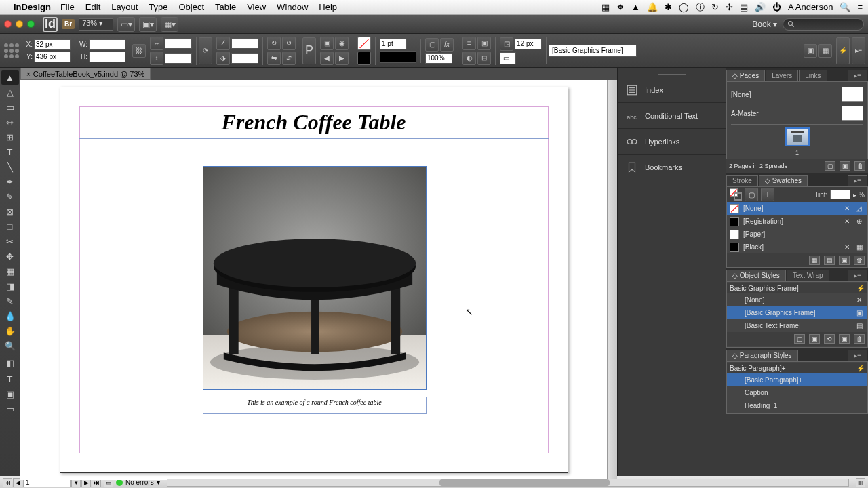  What do you see at coordinates (314, 123) in the screenshot?
I see `title-text-frame: French Coffee Table` at bounding box center [314, 123].